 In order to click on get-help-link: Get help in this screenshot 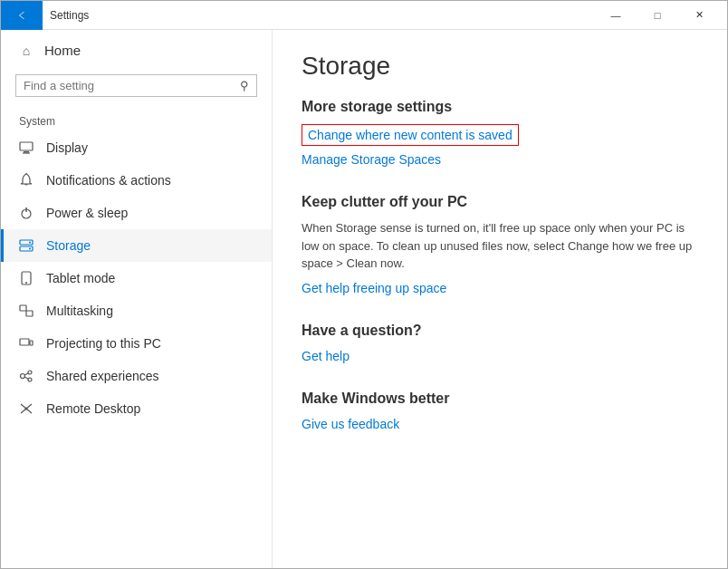, I will do `click(326, 356)`.